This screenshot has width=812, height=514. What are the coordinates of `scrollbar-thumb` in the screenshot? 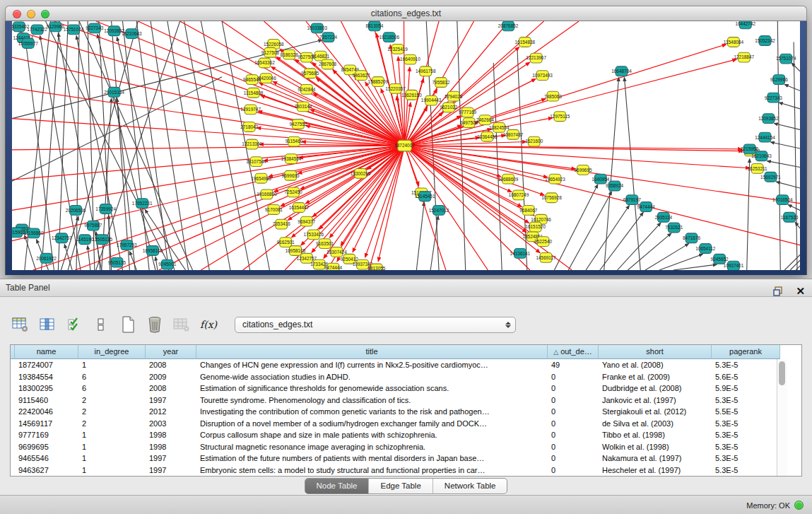 It's located at (782, 373).